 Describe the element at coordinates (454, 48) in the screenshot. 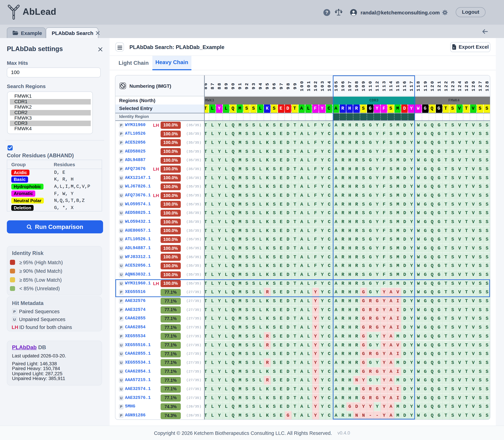

I see `svg-text: x` at that location.